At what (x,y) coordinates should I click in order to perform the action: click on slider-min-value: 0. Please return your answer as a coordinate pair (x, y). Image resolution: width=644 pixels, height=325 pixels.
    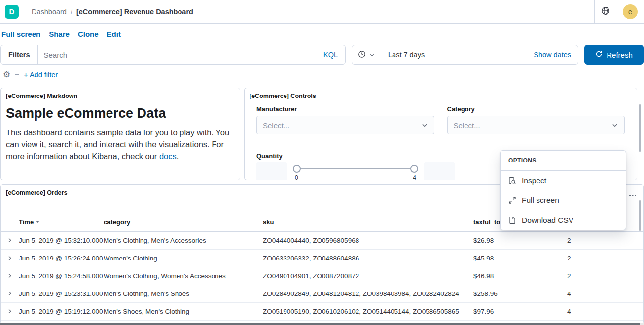
    Looking at the image, I should click on (297, 177).